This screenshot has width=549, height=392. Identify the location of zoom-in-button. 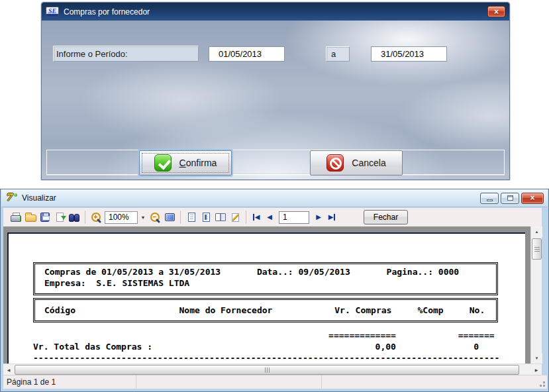
(96, 217).